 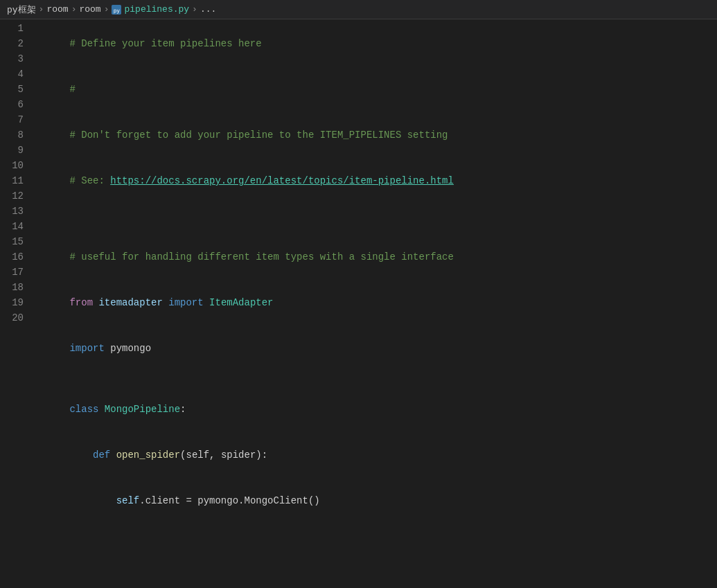 I want to click on breadcrumb-sep-4: ›, so click(x=195, y=10).